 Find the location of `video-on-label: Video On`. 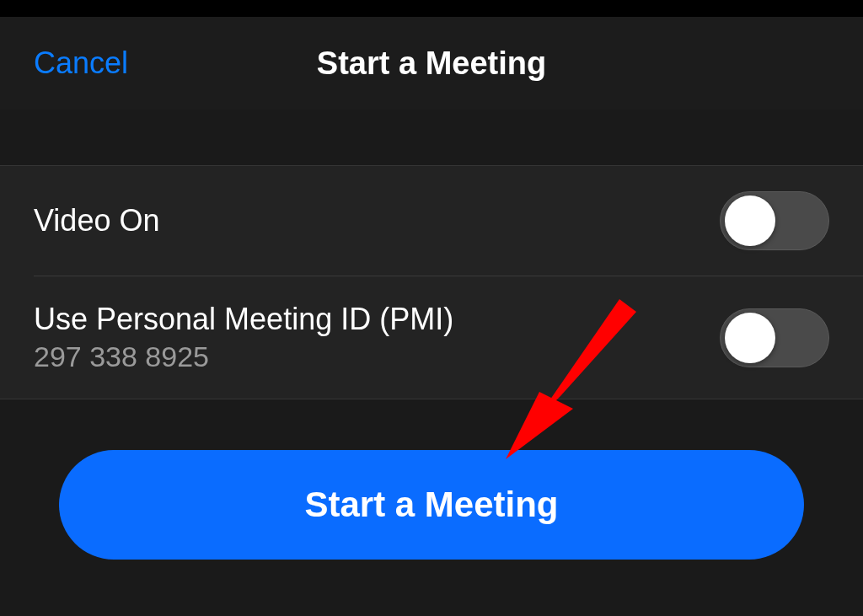

video-on-label: Video On is located at coordinates (96, 221).